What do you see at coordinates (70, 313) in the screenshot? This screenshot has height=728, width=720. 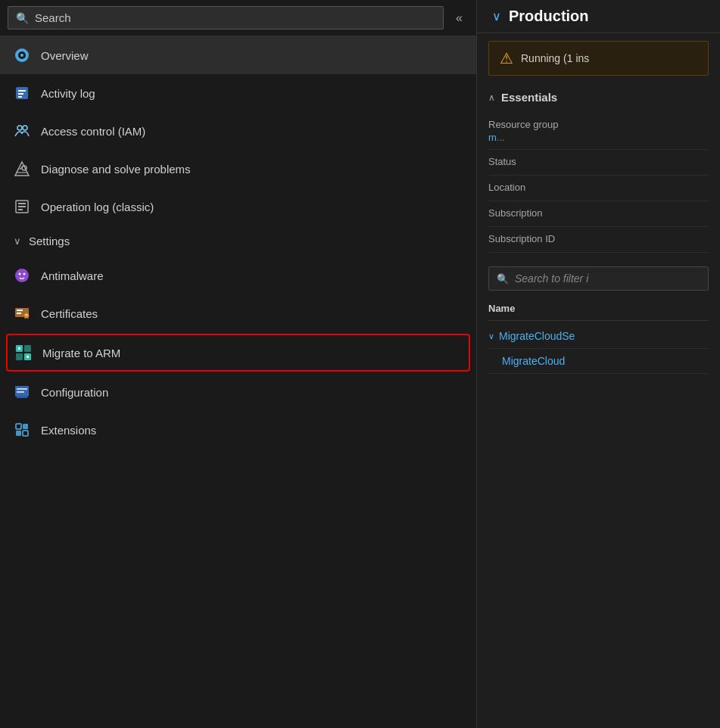 I see `sidebar-item-label-certificates: Certificates` at bounding box center [70, 313].